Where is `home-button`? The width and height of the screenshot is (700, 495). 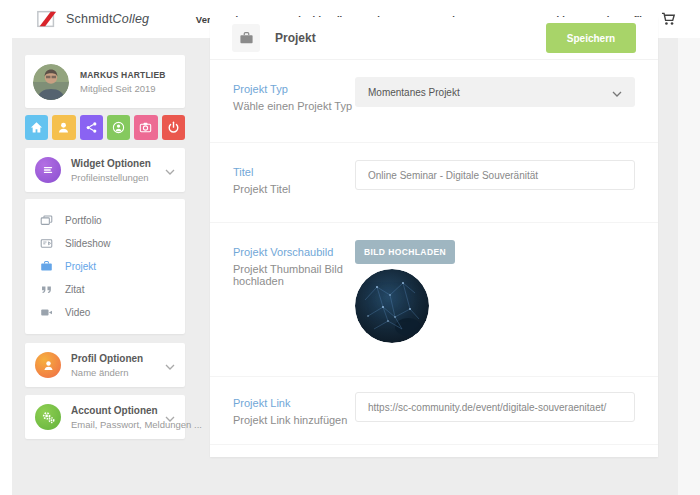 home-button is located at coordinates (36, 128).